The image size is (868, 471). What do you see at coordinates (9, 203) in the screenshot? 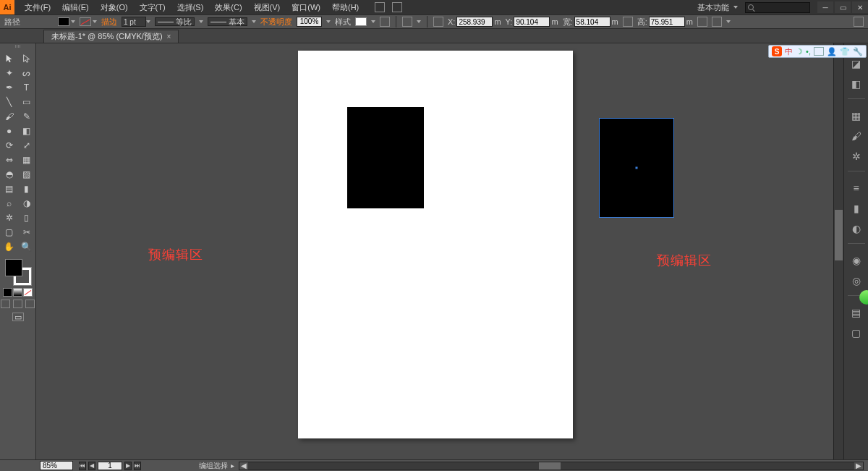
I see `eyedropper-tool: ⌕` at bounding box center [9, 203].